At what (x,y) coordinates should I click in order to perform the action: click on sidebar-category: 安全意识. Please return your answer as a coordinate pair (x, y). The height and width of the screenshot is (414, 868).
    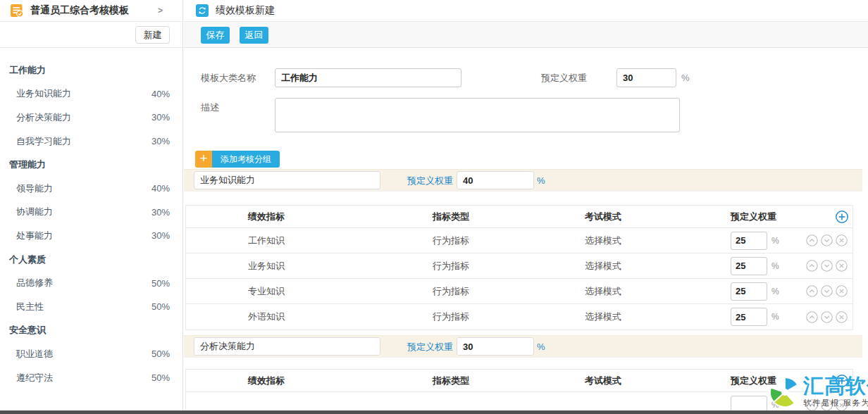
    Looking at the image, I should click on (92, 331).